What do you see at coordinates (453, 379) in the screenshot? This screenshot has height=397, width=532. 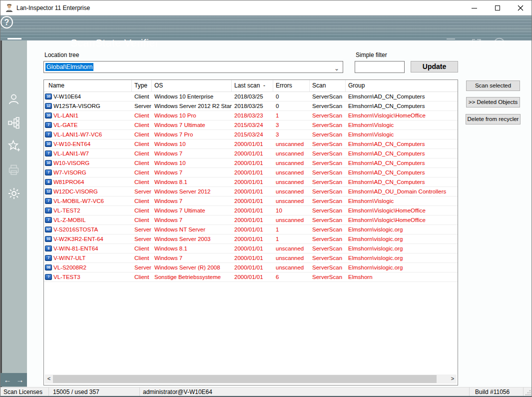 I see `scroll-right-icon: >` at bounding box center [453, 379].